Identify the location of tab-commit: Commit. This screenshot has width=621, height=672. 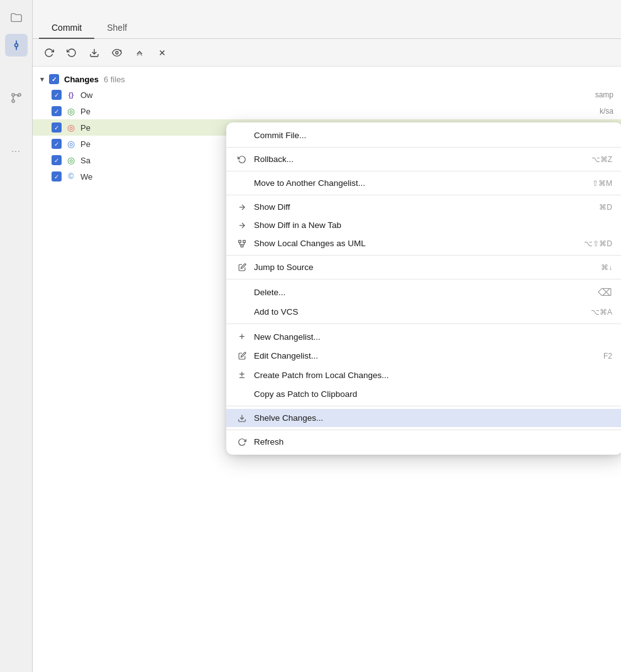
(67, 28).